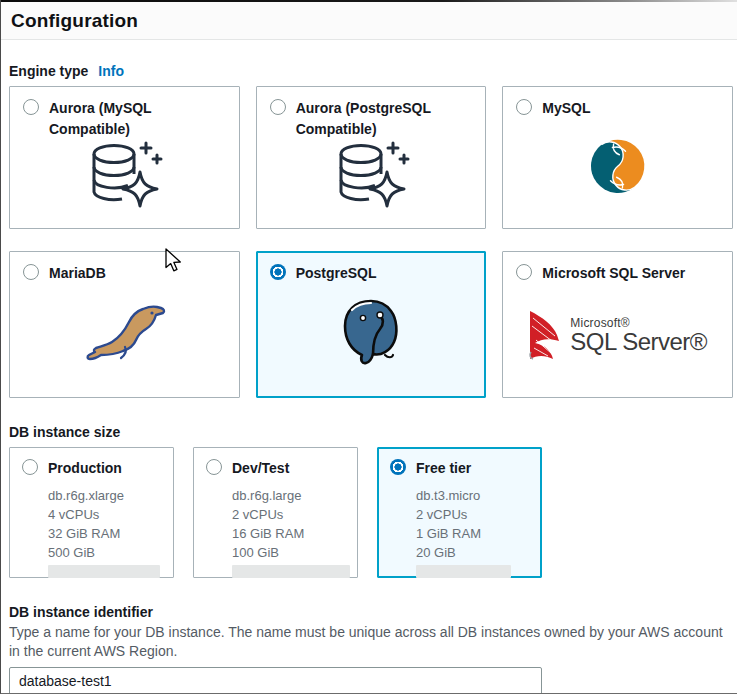  I want to click on page-title: Configuration, so click(369, 21).